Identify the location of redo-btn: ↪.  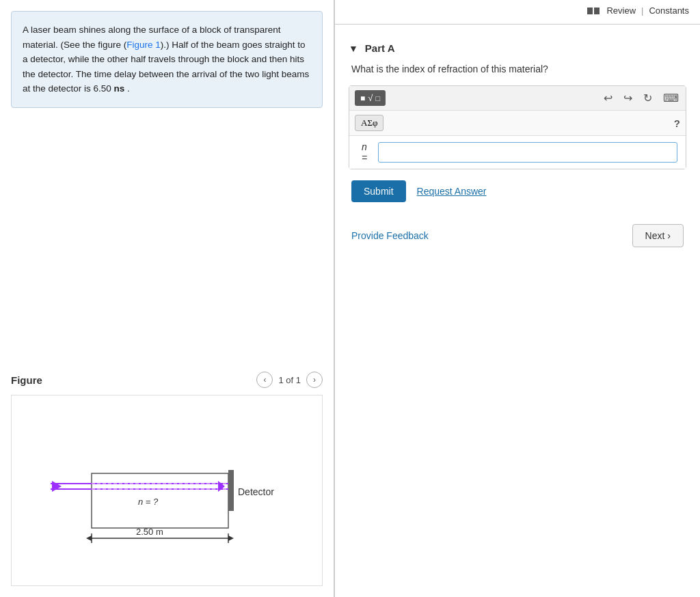
(628, 98).